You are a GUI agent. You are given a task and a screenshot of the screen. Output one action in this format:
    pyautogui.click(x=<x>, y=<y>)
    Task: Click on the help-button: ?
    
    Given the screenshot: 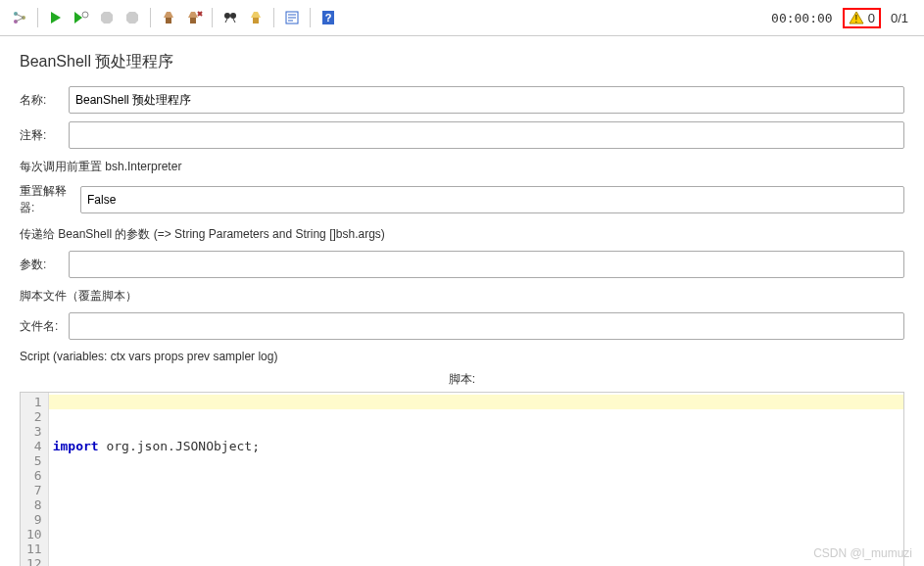 What is the action you would take?
    pyautogui.click(x=328, y=18)
    